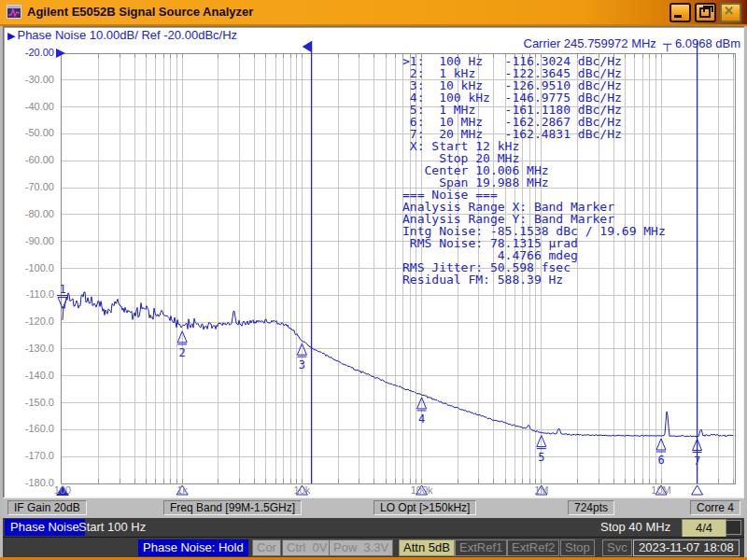  I want to click on cor-indicator: Cor, so click(267, 548).